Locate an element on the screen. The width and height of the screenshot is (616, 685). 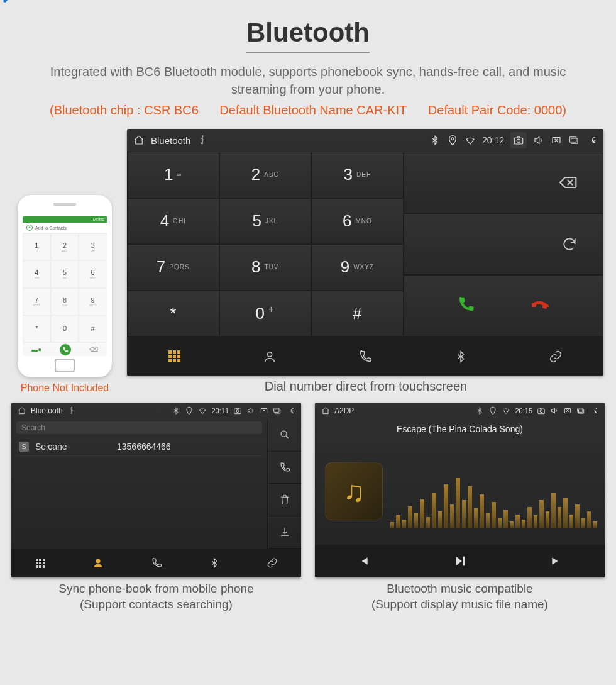
contact-badge: S is located at coordinates (24, 447).